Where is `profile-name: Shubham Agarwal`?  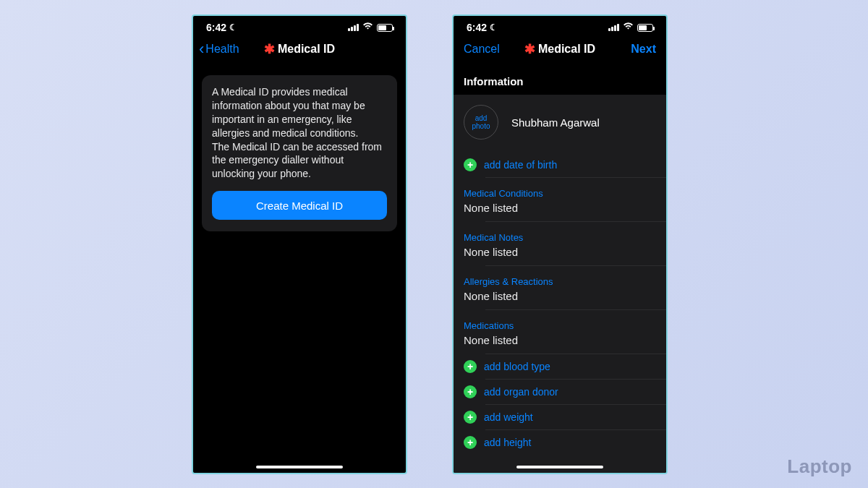
profile-name: Shubham Agarwal is located at coordinates (556, 123).